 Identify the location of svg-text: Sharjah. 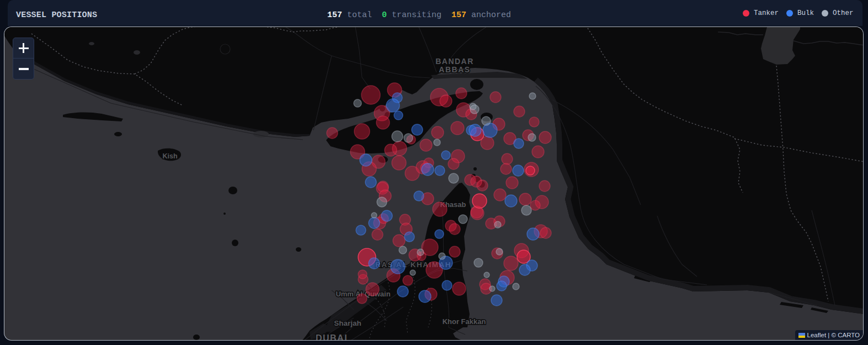
(348, 323).